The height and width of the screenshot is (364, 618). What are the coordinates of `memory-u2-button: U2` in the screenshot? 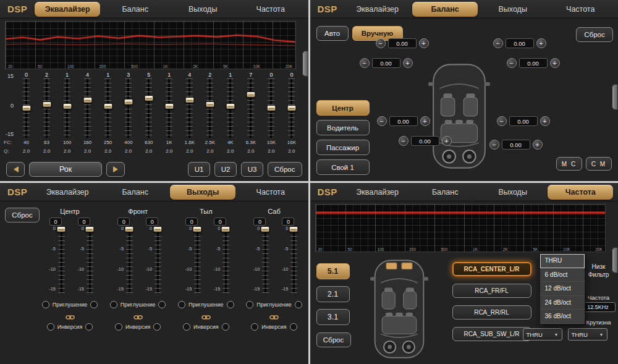 It's located at (226, 169).